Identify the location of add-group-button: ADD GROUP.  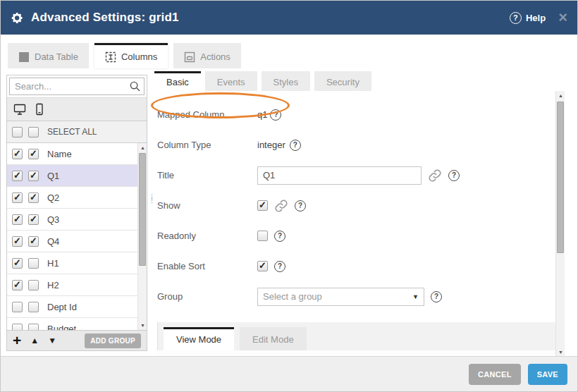
(113, 341).